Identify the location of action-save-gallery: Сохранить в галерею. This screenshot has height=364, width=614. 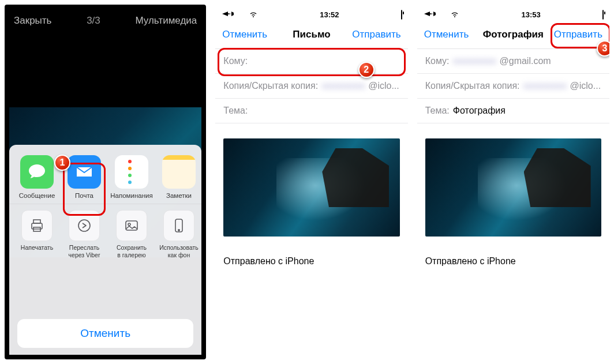
(132, 234).